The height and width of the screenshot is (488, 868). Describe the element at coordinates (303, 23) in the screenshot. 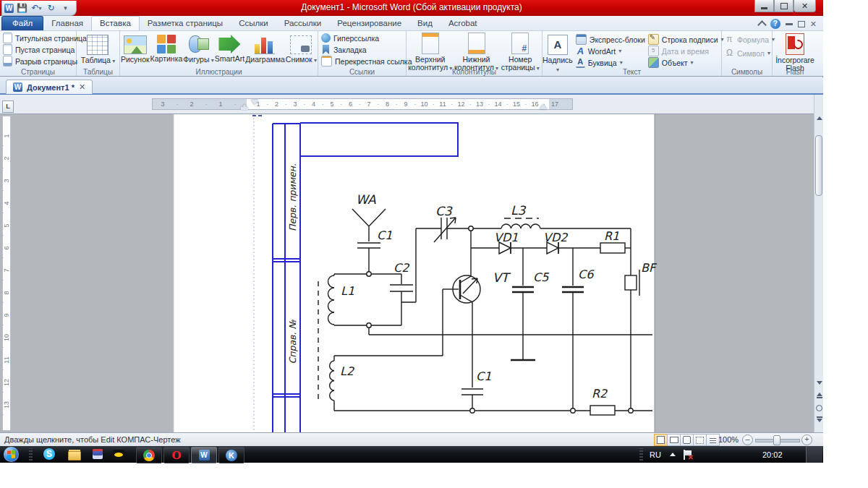

I see `tab-mailings: Рассылки` at that location.